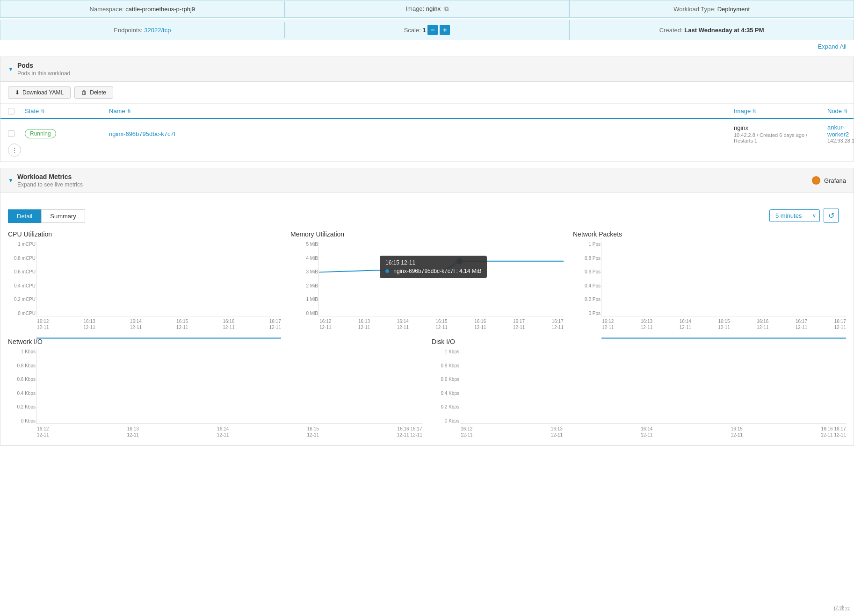 The width and height of the screenshot is (854, 616). Describe the element at coordinates (781, 138) in the screenshot. I see `image-meta: 10.42.2.8 / Created 6 days ago / Restart…` at that location.